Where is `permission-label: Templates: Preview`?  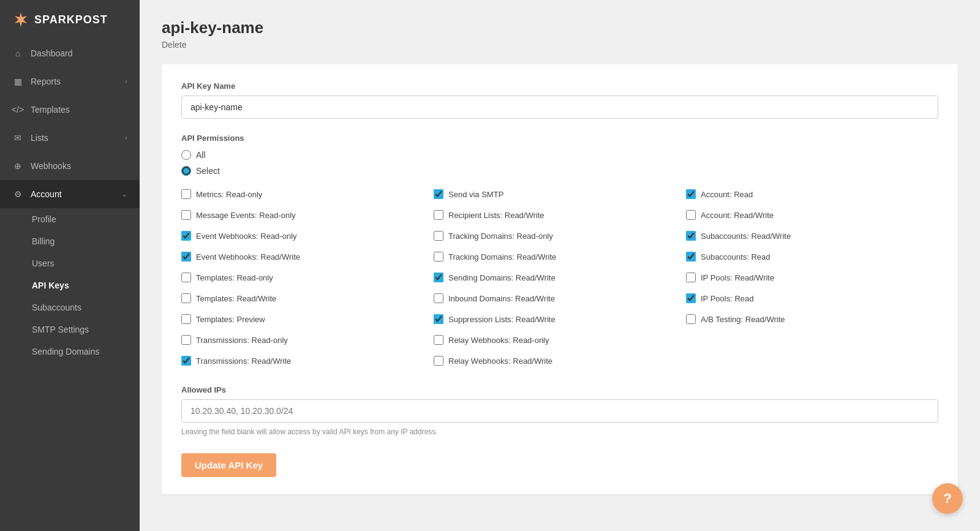
permission-label: Templates: Preview is located at coordinates (230, 320).